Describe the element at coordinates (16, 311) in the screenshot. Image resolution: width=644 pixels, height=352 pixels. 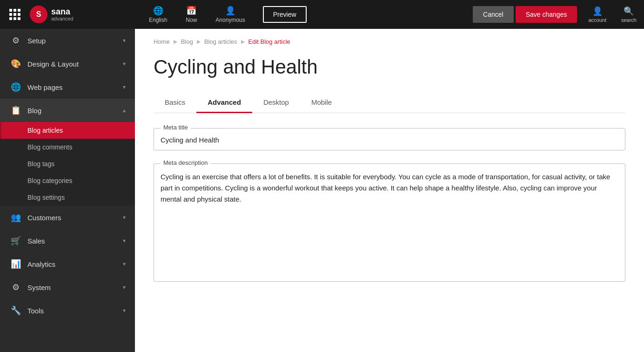
I see `tools-icon: 🔧` at that location.